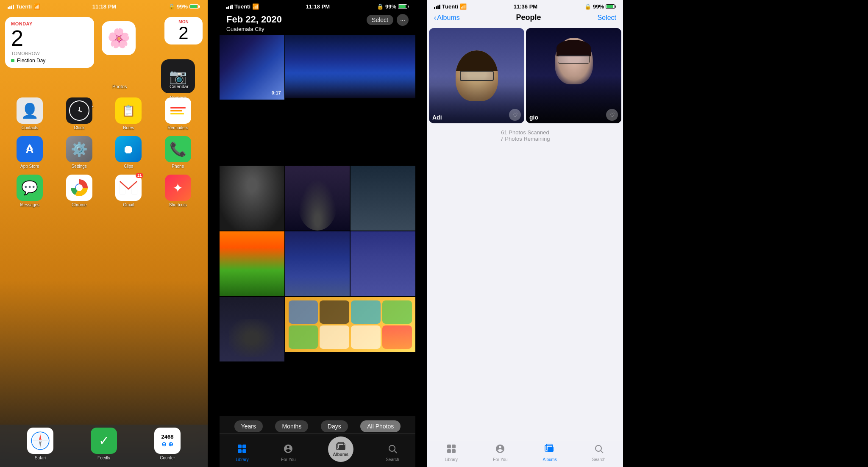  Describe the element at coordinates (178, 149) in the screenshot. I see `phone-icon: 📞` at that location.